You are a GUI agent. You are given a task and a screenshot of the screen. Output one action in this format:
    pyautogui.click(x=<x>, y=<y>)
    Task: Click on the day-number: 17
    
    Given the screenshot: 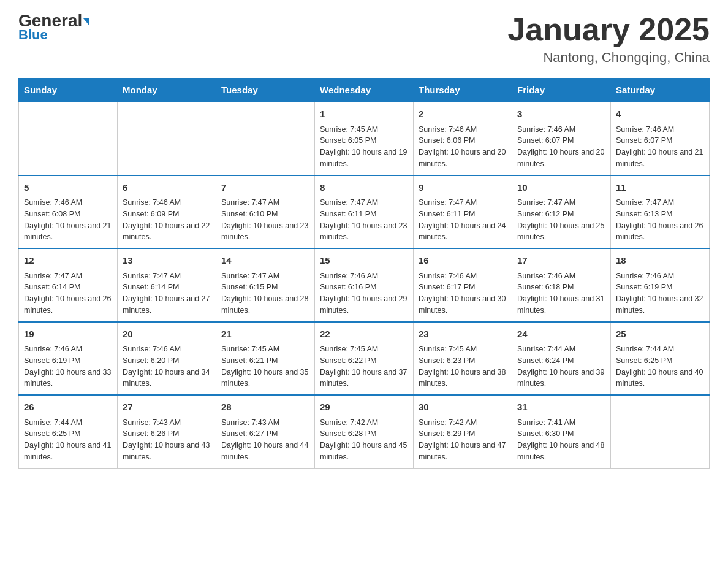 What is the action you would take?
    pyautogui.click(x=561, y=261)
    